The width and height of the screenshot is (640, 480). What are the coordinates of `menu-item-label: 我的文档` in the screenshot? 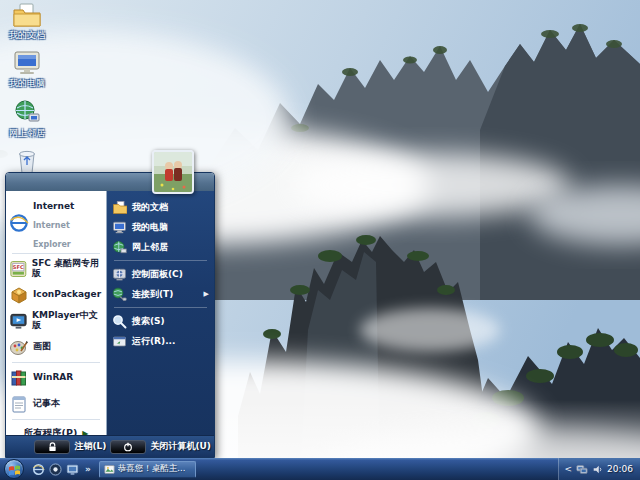 It's located at (150, 208).